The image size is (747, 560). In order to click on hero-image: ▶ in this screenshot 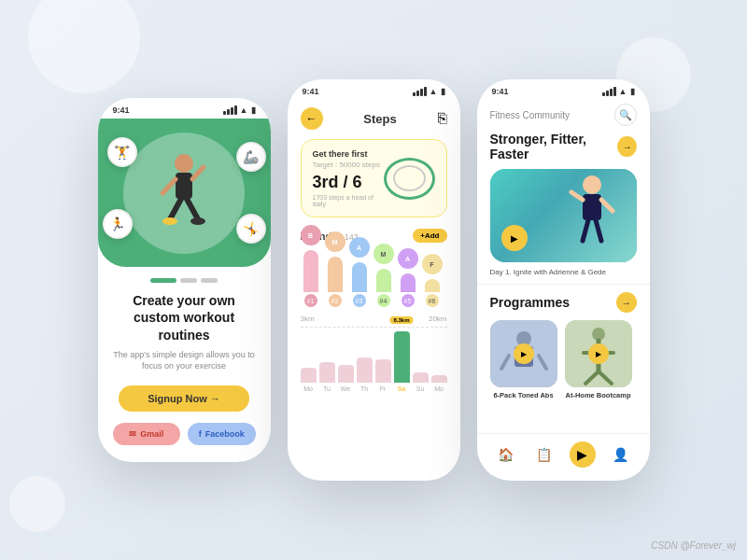, I will do `click(564, 216)`.